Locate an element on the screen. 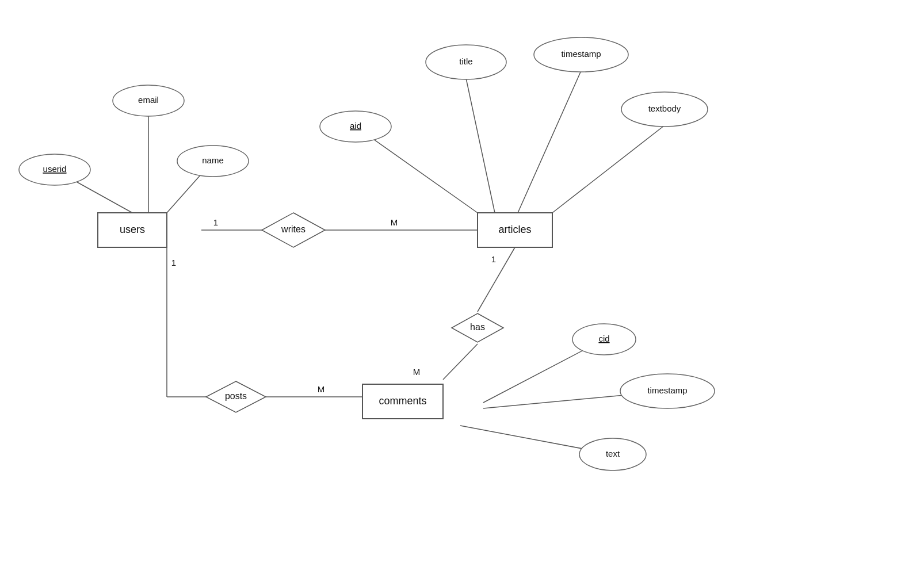 This screenshot has height=574, width=924. connector-textbody is located at coordinates (609, 169).